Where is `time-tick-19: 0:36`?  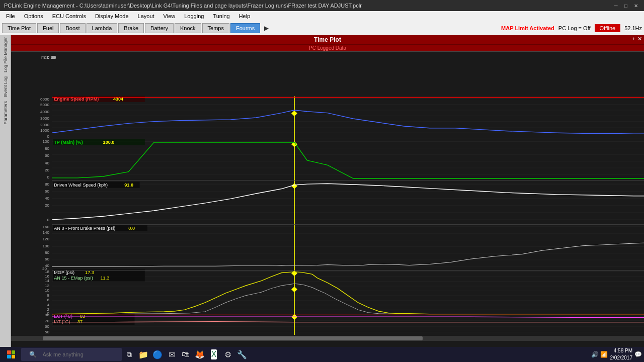 time-tick-19: 0:36 is located at coordinates (51, 57).